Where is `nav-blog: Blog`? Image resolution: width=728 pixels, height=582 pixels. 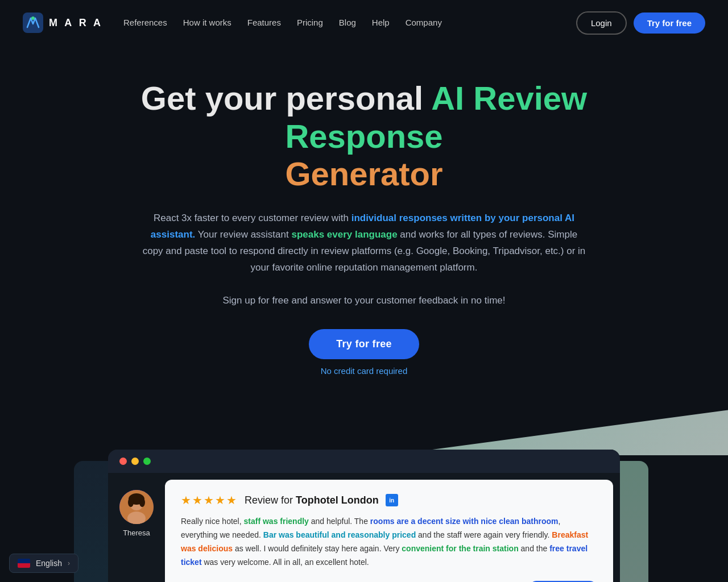
nav-blog: Blog is located at coordinates (348, 23).